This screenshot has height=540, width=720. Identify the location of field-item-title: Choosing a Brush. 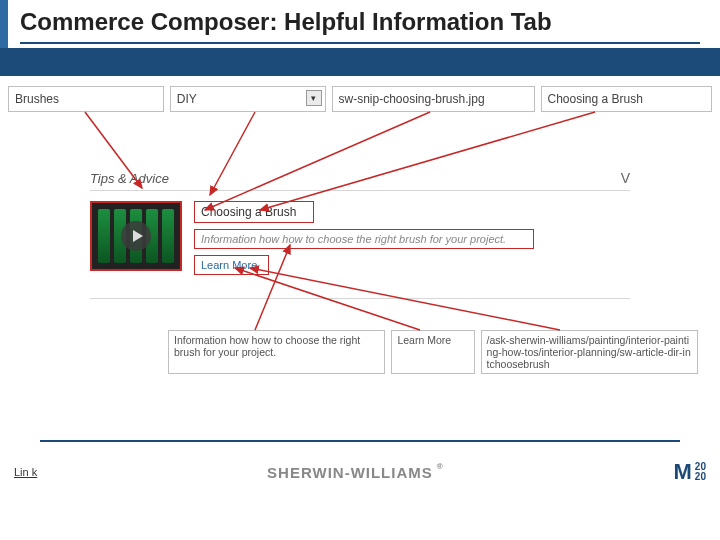
(627, 99).